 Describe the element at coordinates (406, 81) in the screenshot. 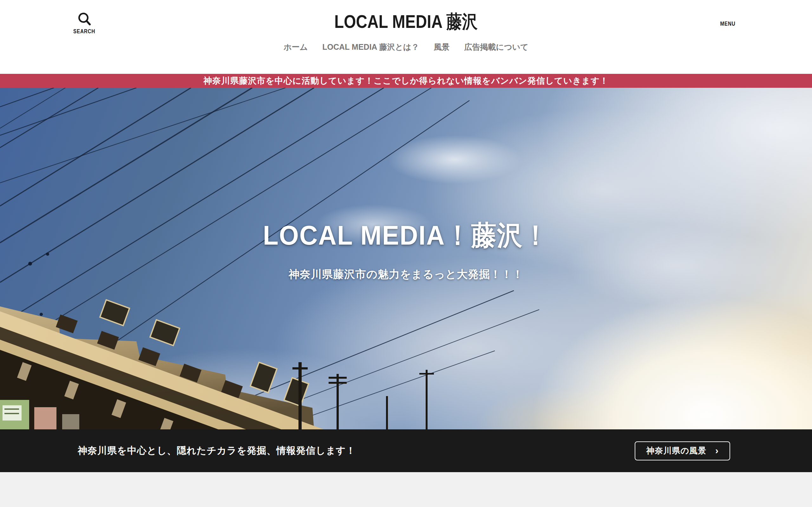

I see `notice-banner-text: 神奈川県藤沢市を中心に活動しています！ここでしか得られない情報をバンバン発信して…` at that location.